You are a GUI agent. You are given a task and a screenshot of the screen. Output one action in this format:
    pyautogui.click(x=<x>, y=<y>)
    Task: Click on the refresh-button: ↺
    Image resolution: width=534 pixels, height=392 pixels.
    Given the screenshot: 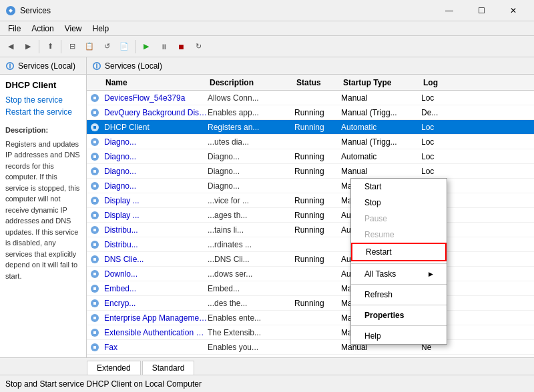 What is the action you would take?
    pyautogui.click(x=107, y=47)
    